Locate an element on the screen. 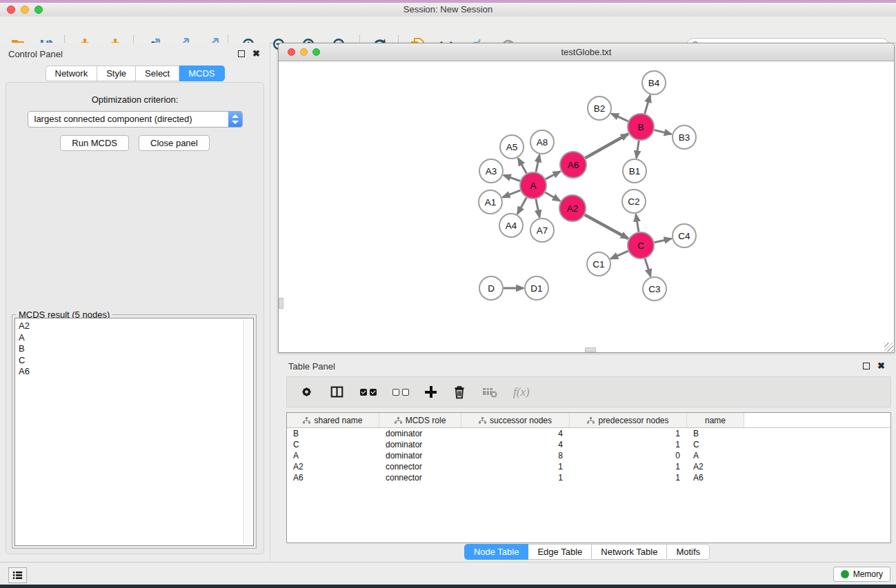  table-row: A2connector11A2 is located at coordinates (589, 467).